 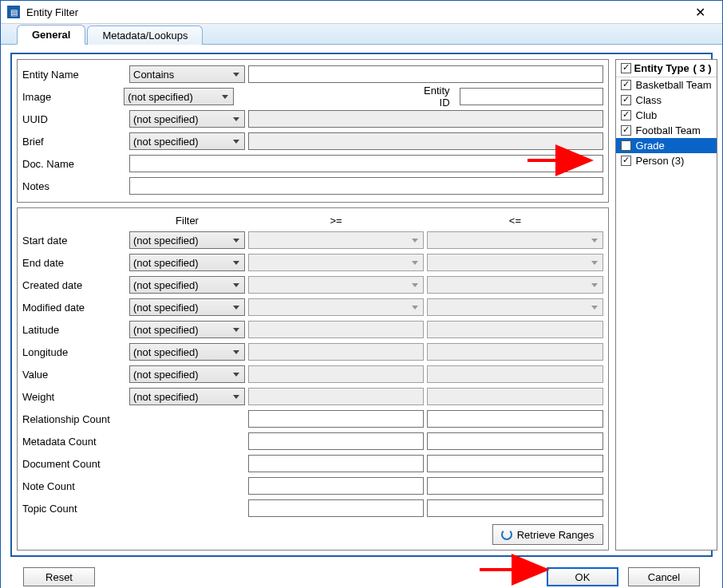 I want to click on metadata-count-label: Metadata Count, so click(x=74, y=442).